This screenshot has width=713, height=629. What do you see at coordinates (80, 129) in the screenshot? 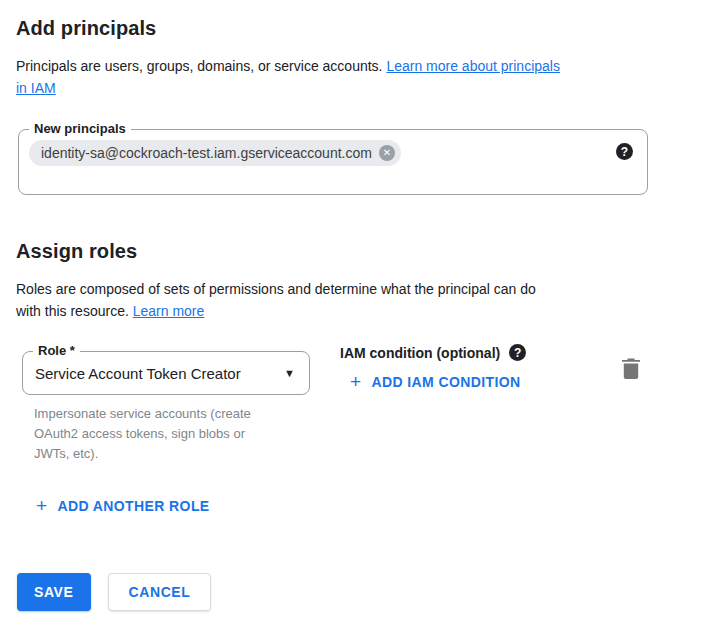
I see `new-principals-label: New principals` at bounding box center [80, 129].